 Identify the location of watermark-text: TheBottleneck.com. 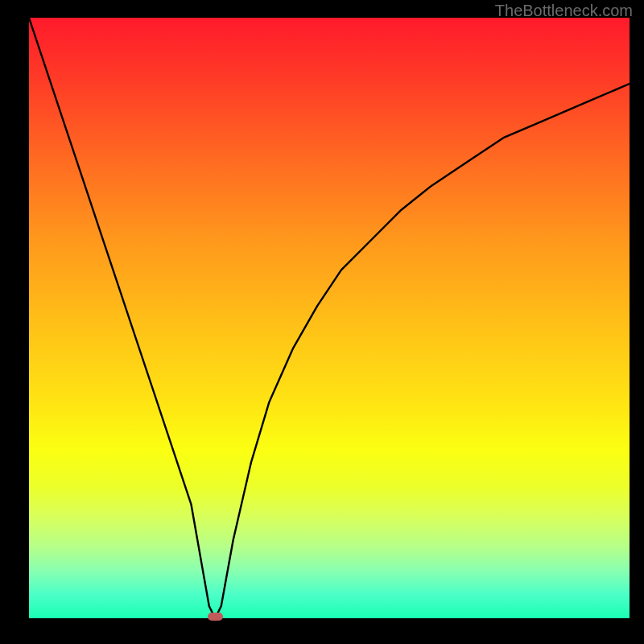
(564, 11).